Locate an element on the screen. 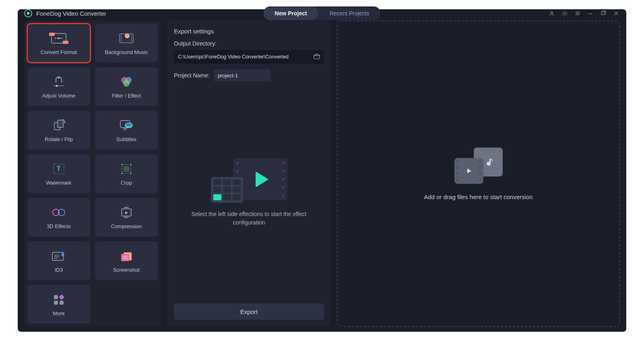  tile-convert-format: Convert Format is located at coordinates (59, 43).